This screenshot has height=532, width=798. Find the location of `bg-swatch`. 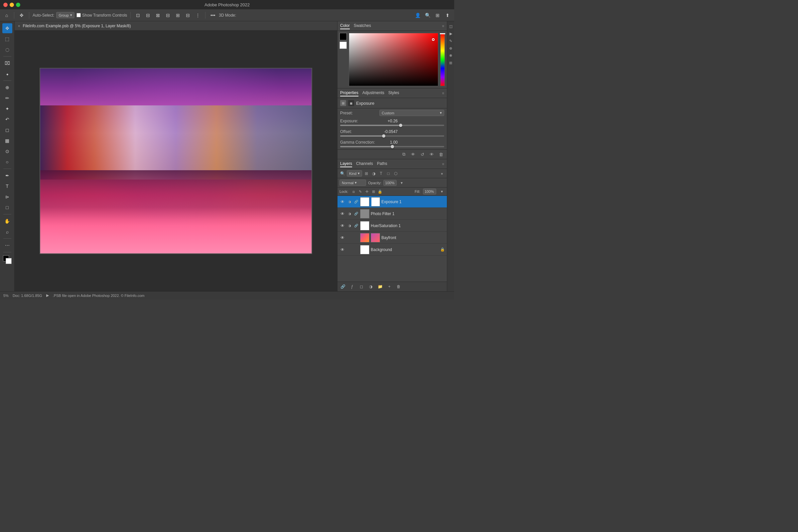

bg-swatch is located at coordinates (343, 45).